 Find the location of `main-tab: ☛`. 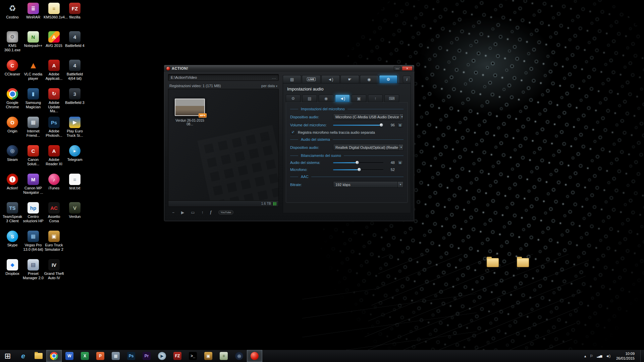

main-tab: ☛ is located at coordinates (350, 79).